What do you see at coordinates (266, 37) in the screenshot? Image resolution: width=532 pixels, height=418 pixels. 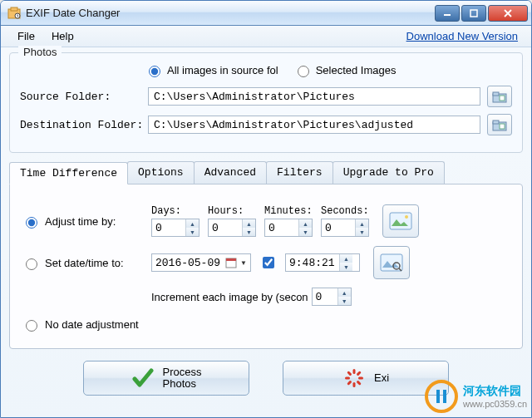 I see `menubar: File Help Download New Version` at bounding box center [266, 37].